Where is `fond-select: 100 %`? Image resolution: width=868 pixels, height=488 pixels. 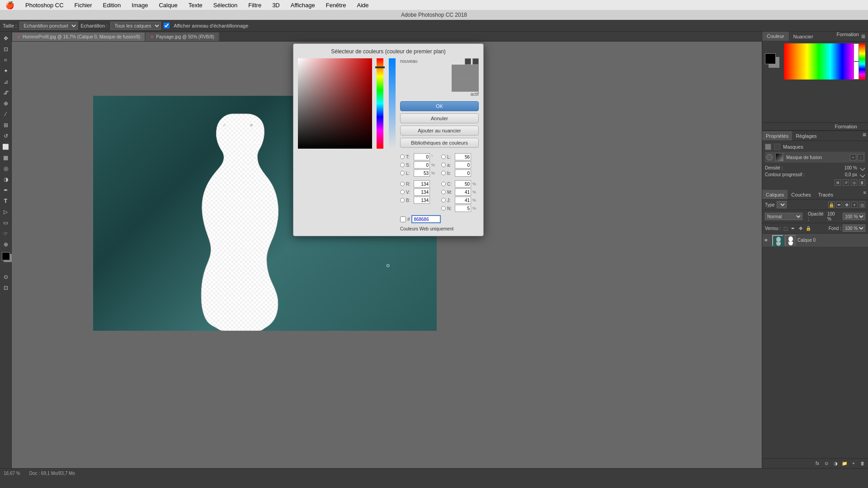 fond-select: 100 % is located at coordinates (854, 228).